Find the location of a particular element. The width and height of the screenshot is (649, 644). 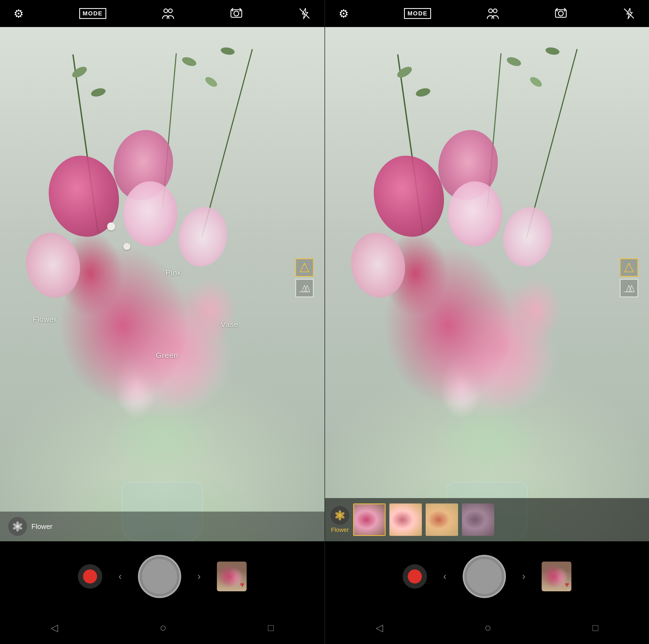

settings-icon-right: ⚙ is located at coordinates (344, 13).